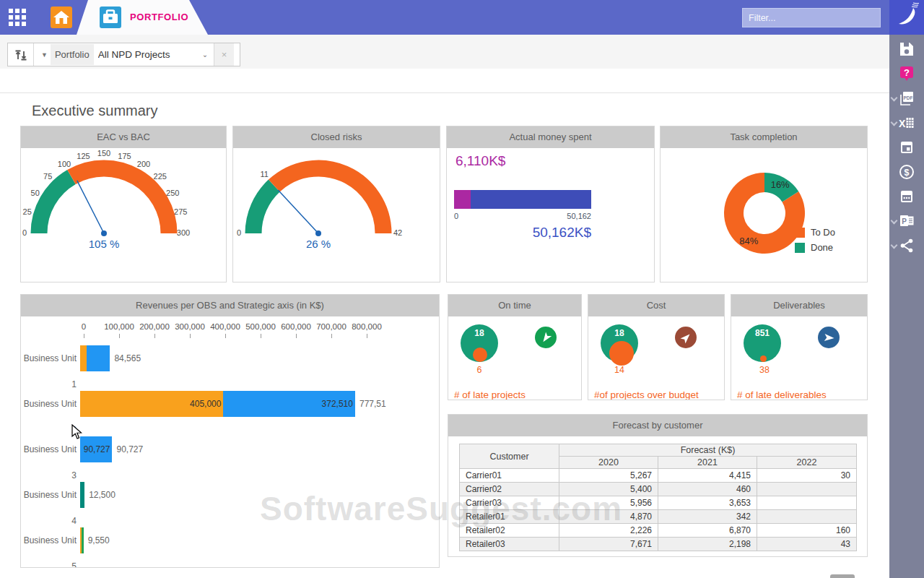  Describe the element at coordinates (907, 246) in the screenshot. I see `share-row` at that location.